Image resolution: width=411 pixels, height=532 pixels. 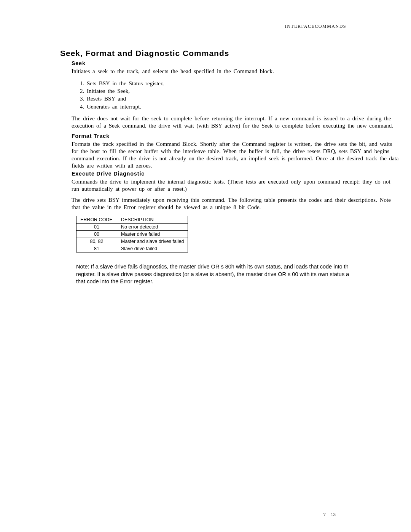 What do you see at coordinates (218, 83) in the screenshot?
I see `seek-step: Sets BSY in the Status register,` at bounding box center [218, 83].